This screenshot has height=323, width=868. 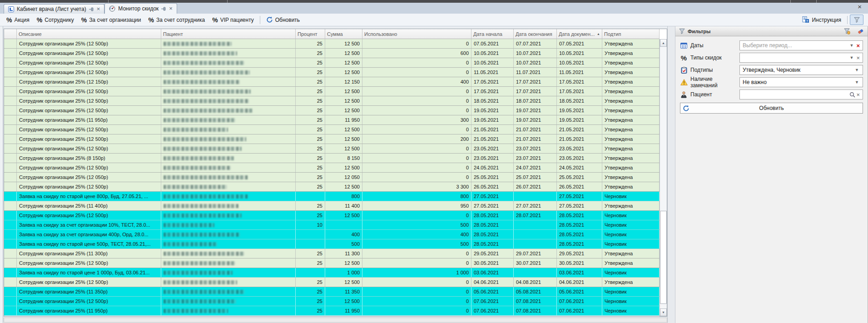 What do you see at coordinates (311, 253) in the screenshot?
I see `cell-pct: 25` at bounding box center [311, 253].